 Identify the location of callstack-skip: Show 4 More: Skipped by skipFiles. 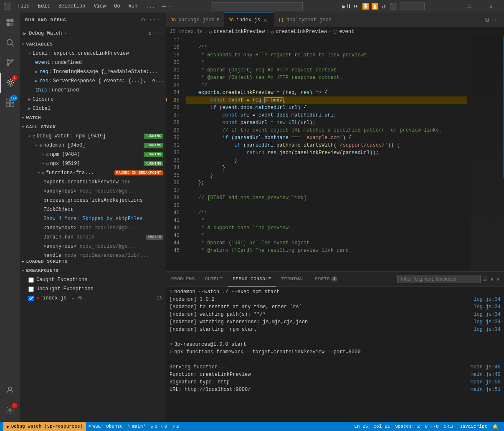
(93, 219).